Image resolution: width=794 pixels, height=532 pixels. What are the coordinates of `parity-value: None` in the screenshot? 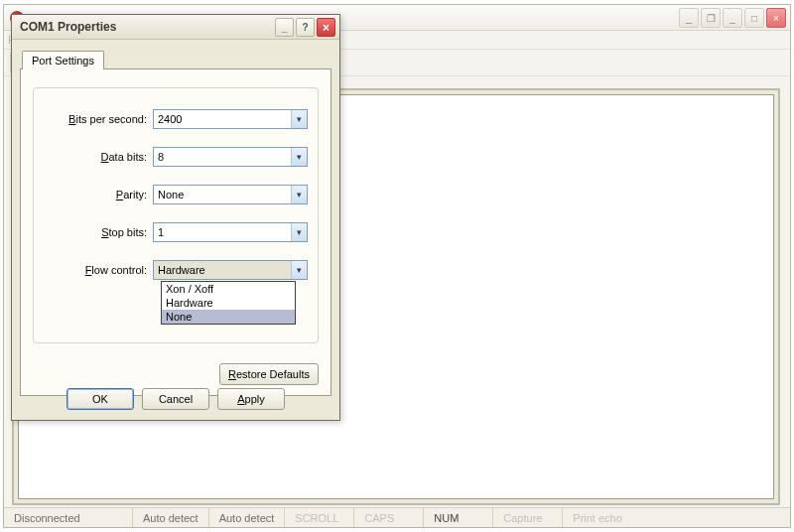 It's located at (171, 195).